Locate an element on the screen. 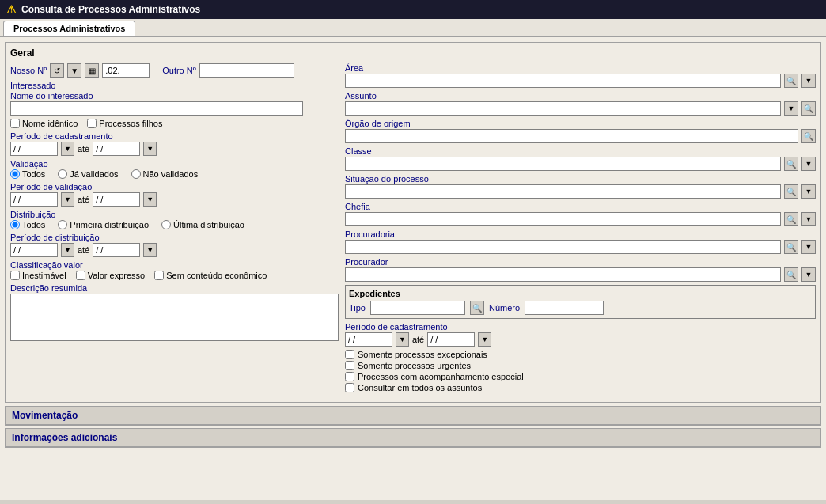 The height and width of the screenshot is (504, 826). valor-expresso-item: Valor expresso is located at coordinates (111, 275).